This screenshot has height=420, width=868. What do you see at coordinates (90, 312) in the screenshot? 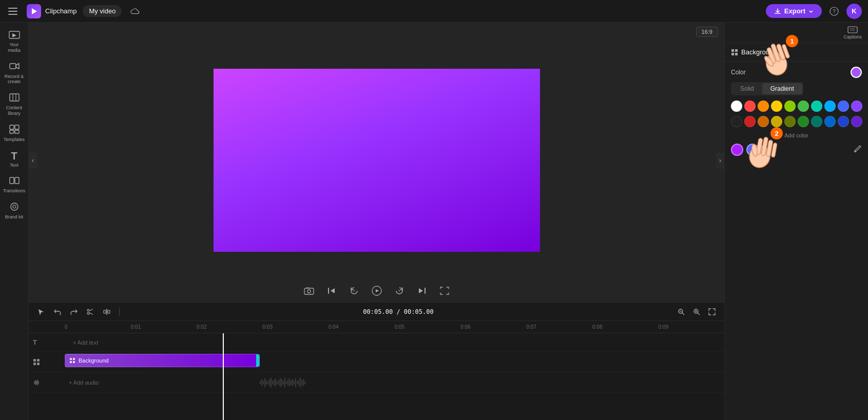
I see `cut-button` at bounding box center [90, 312].